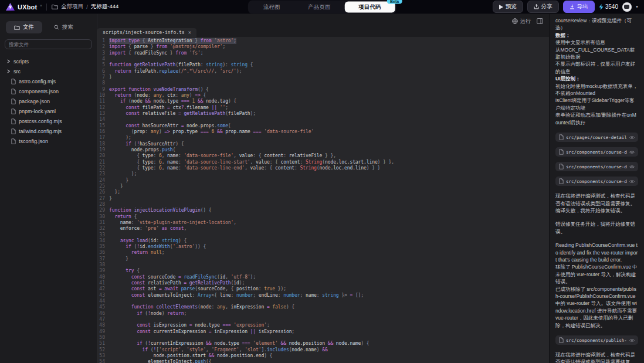  What do you see at coordinates (627, 7) in the screenshot?
I see `avatar` at bounding box center [627, 7].